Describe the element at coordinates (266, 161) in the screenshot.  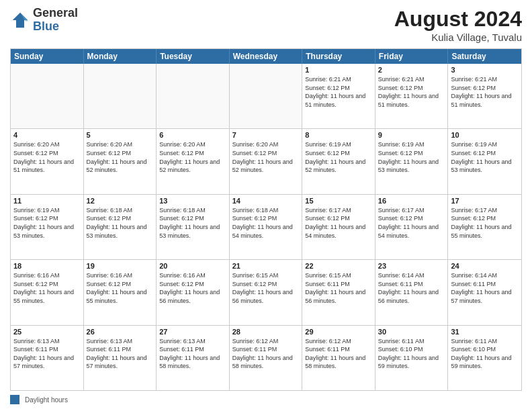
I see `cal-cell-1-3: 7Sunrise: 6:20 AM Sunset: 6:12 PM Daylig…` at that location.